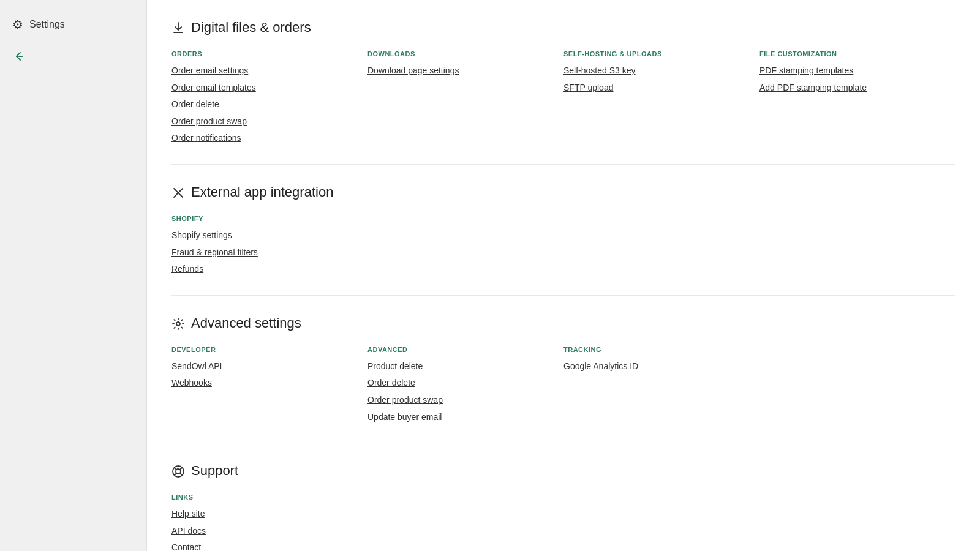  What do you see at coordinates (263, 530) in the screenshot?
I see `column-links-links: Help siteAPI docsContact` at bounding box center [263, 530].